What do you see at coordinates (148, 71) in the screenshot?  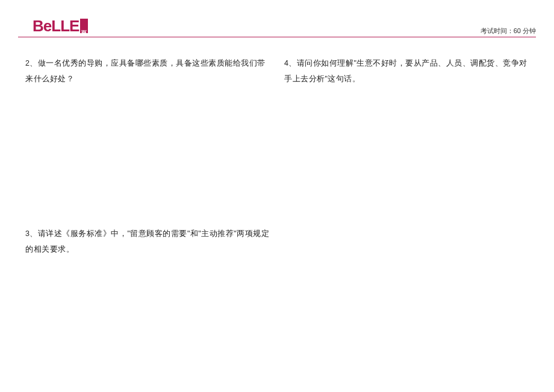 I see `question-2: 2、做一名优秀的导购，应具备哪些素质，具备这些素质能给我们带来什么好处？` at bounding box center [148, 71].